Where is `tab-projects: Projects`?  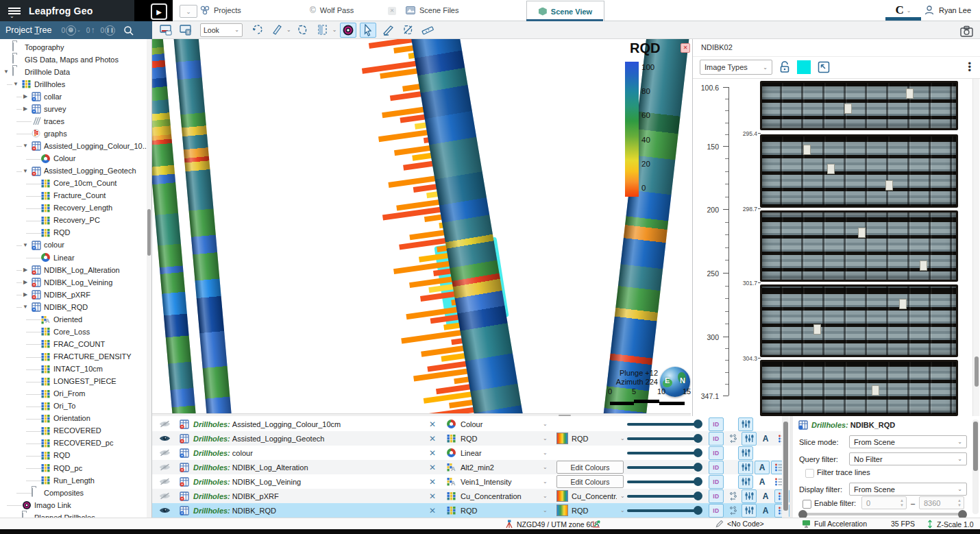 tab-projects: Projects is located at coordinates (221, 10).